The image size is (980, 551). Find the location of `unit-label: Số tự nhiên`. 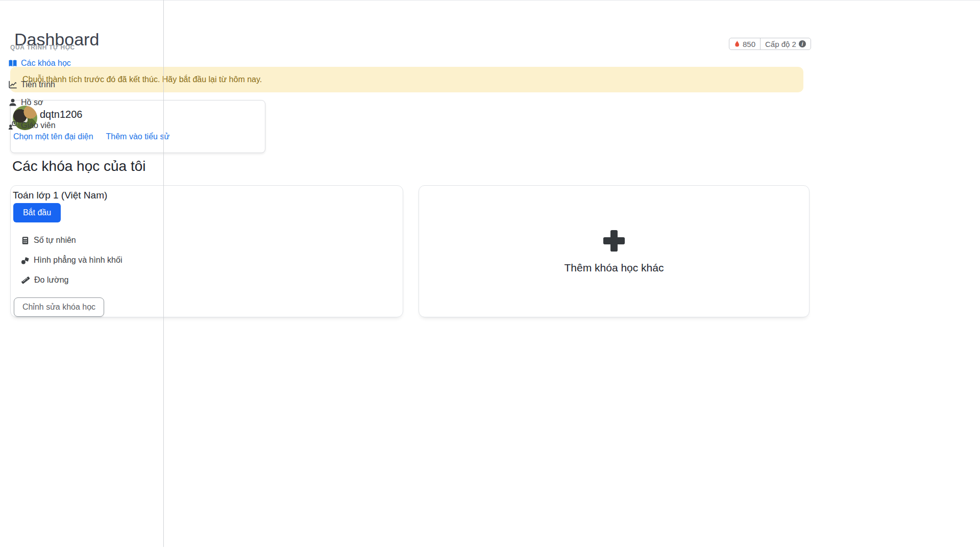

unit-label: Số tự nhiên is located at coordinates (55, 240).